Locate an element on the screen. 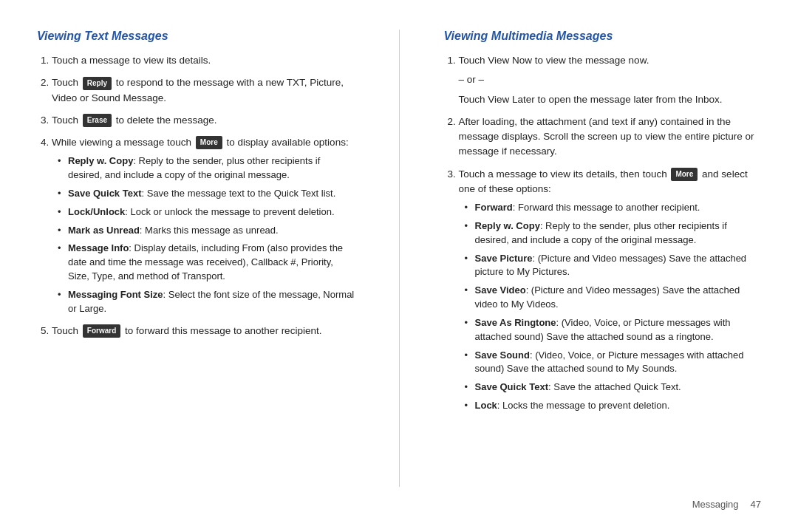 The height and width of the screenshot is (532, 798). bullet-lock-bold: Lock is located at coordinates (486, 405).